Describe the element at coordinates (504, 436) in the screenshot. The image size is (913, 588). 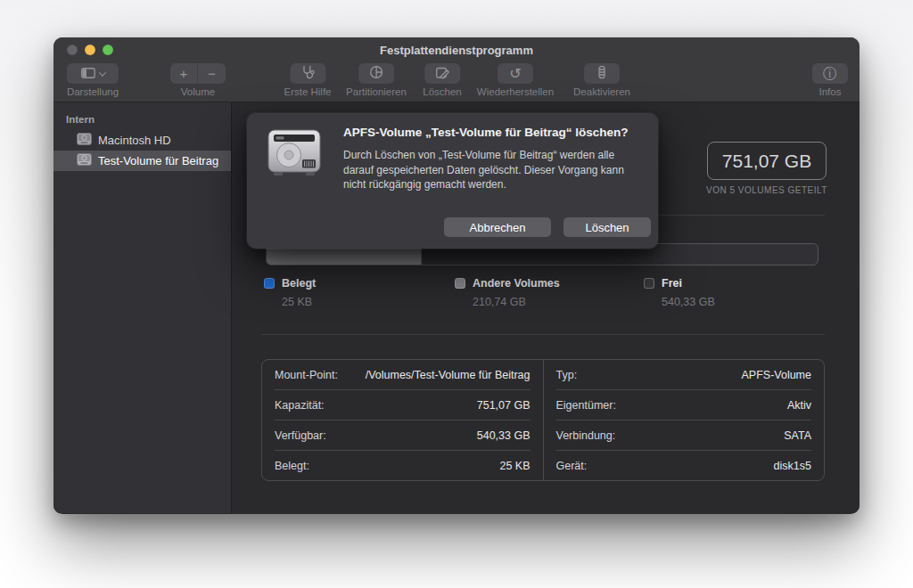
I see `detail-value: 540,33 GB` at that location.